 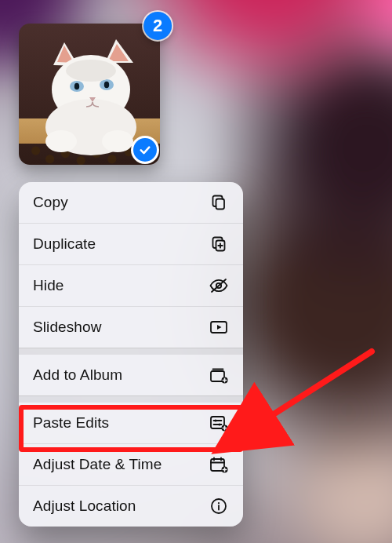 What do you see at coordinates (219, 327) in the screenshot?
I see `play-rectangle-icon` at bounding box center [219, 327].